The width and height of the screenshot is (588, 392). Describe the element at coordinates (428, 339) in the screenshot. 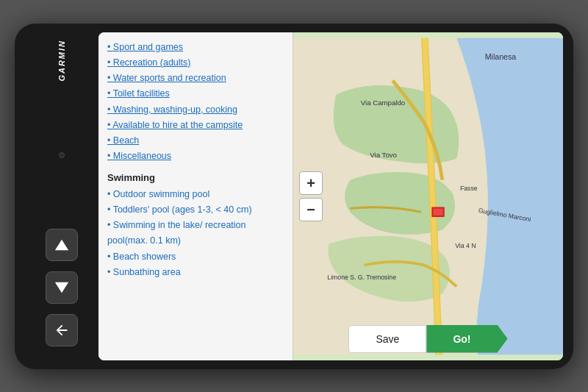

I see `action-bar: Save Go!` at that location.